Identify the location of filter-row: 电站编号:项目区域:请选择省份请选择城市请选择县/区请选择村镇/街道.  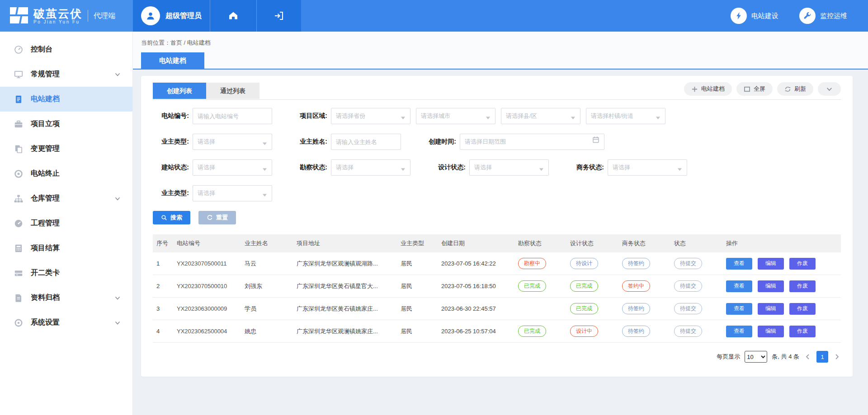
(497, 116).